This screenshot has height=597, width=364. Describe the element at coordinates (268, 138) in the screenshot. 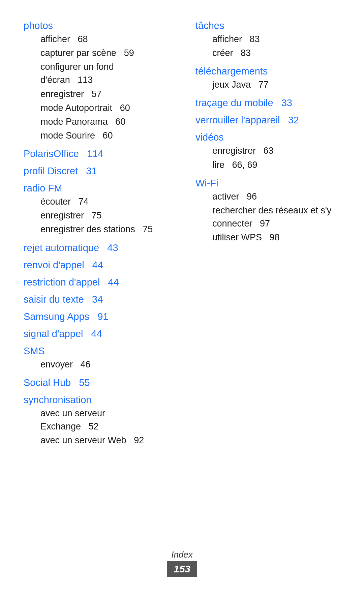

I see `category-videos: vidéos` at that location.